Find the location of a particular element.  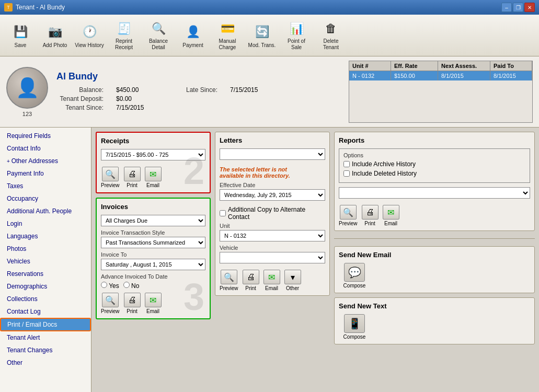

sidebar-item-other: Other is located at coordinates (45, 363).